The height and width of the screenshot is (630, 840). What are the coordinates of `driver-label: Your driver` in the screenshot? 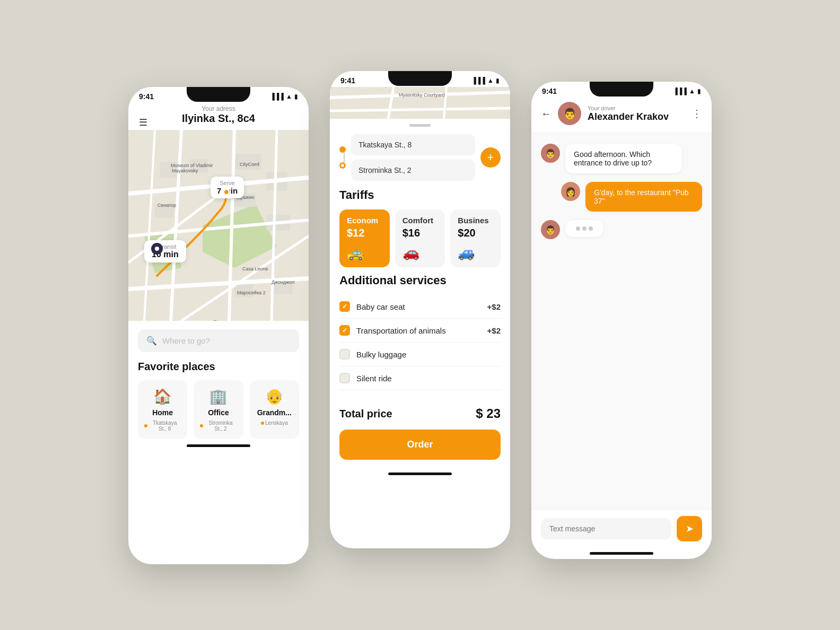 It's located at (636, 108).